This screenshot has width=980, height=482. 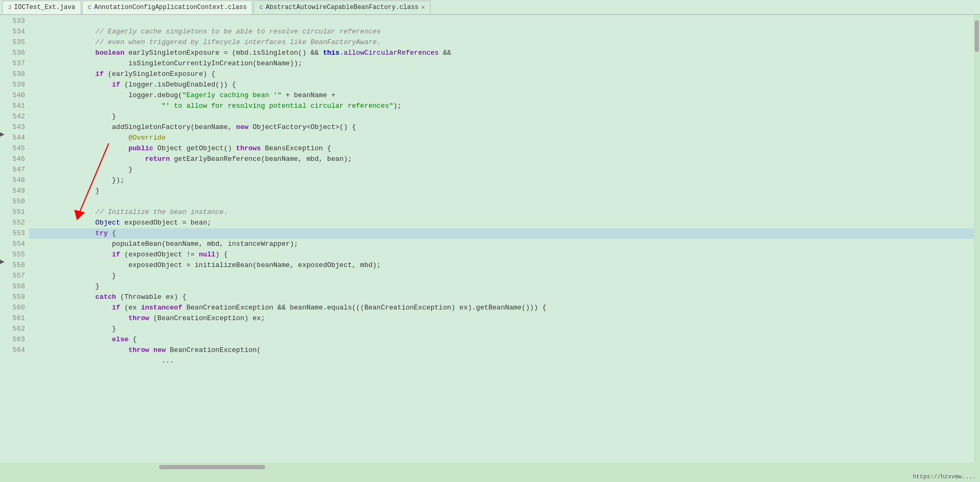 I want to click on ln-562: 562, so click(x=13, y=329).